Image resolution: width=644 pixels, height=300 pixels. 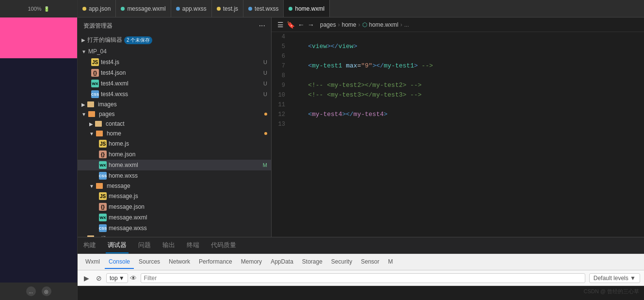 What do you see at coordinates (95, 62) in the screenshot?
I see `icon-js: JS` at bounding box center [95, 62].